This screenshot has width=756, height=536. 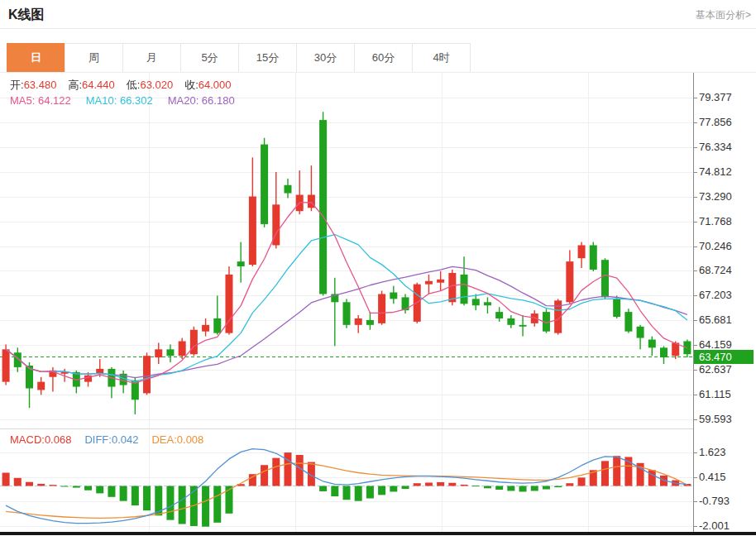 What do you see at coordinates (715, 369) in the screenshot?
I see `price-axis-label: 62.637` at bounding box center [715, 369].